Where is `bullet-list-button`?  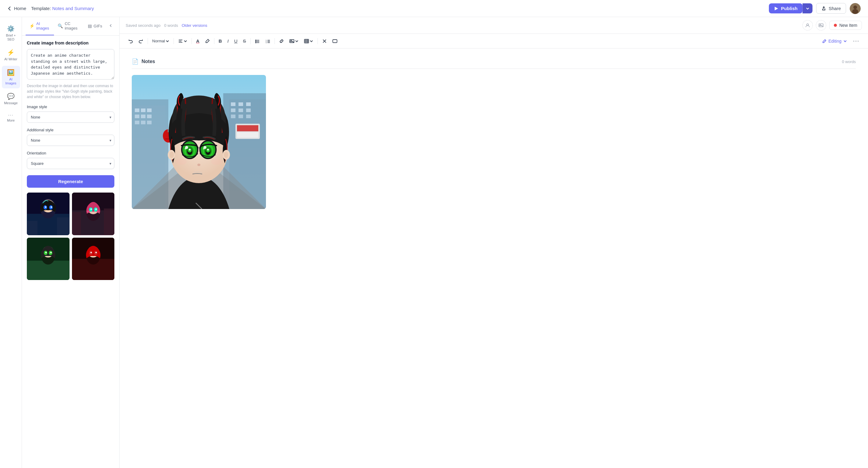
bullet-list-button is located at coordinates (257, 41).